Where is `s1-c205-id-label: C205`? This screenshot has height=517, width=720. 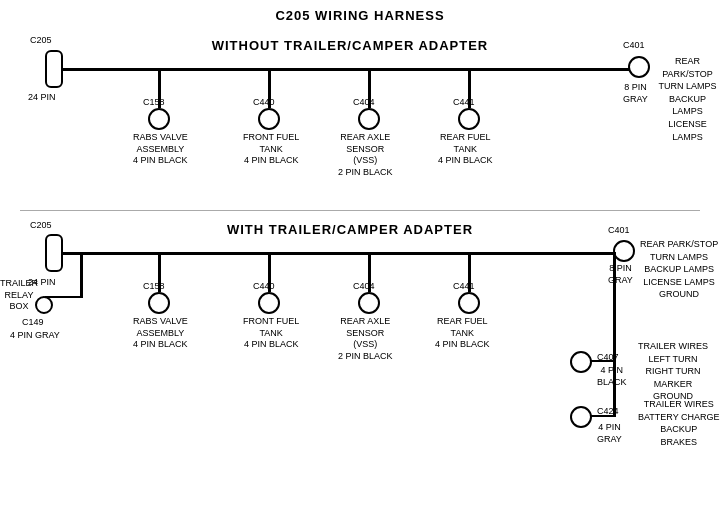 s1-c205-id-label: C205 is located at coordinates (41, 41).